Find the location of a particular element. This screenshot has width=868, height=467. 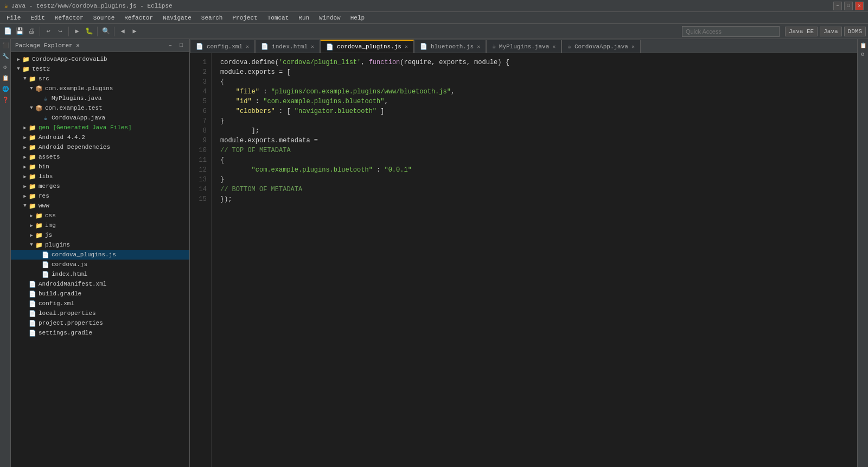

package-icon: 📦 is located at coordinates (39, 89).